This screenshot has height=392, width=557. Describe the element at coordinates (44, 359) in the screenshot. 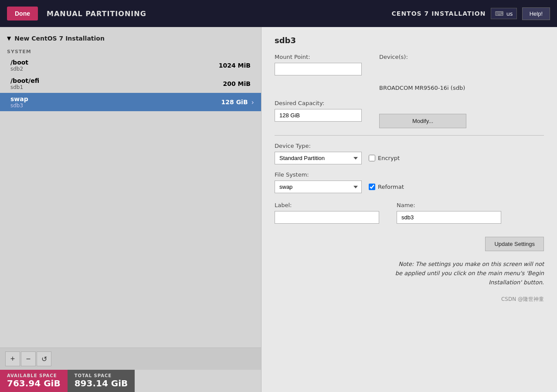

I see `refresh-button: ↺` at that location.